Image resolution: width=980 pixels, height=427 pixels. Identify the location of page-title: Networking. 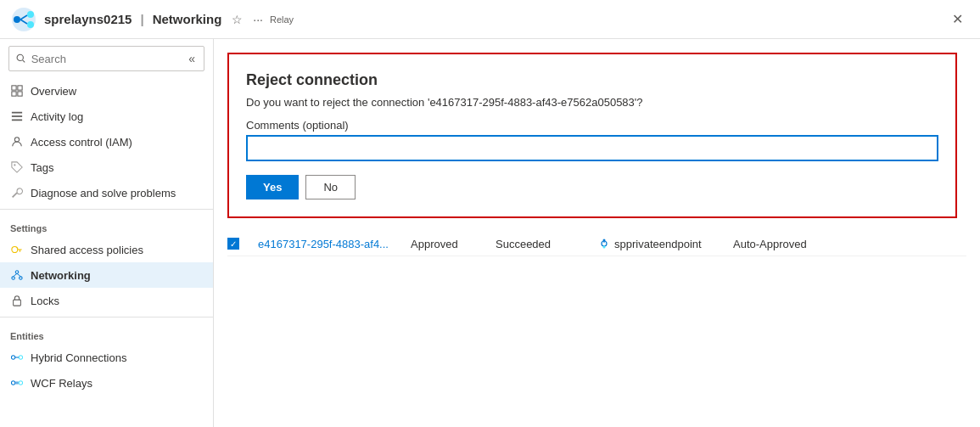
(188, 19).